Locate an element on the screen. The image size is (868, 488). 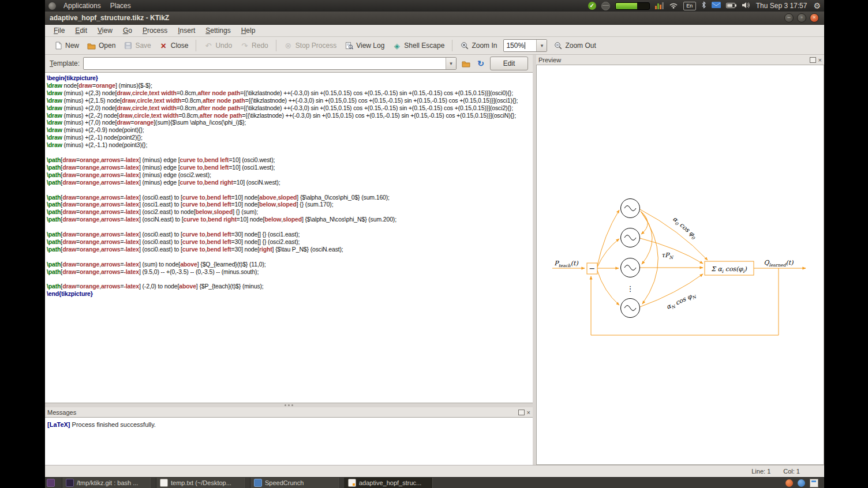
wifi-icon is located at coordinates (674, 6).